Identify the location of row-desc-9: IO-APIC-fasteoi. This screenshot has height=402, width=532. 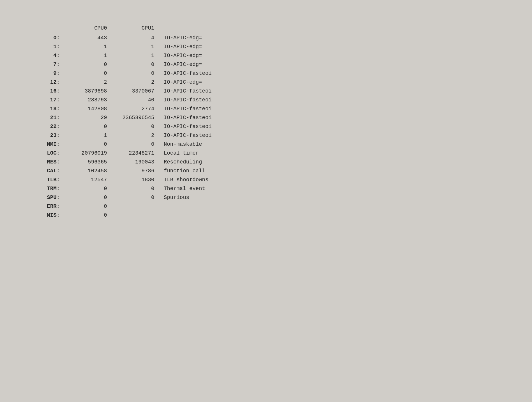
(204, 118).